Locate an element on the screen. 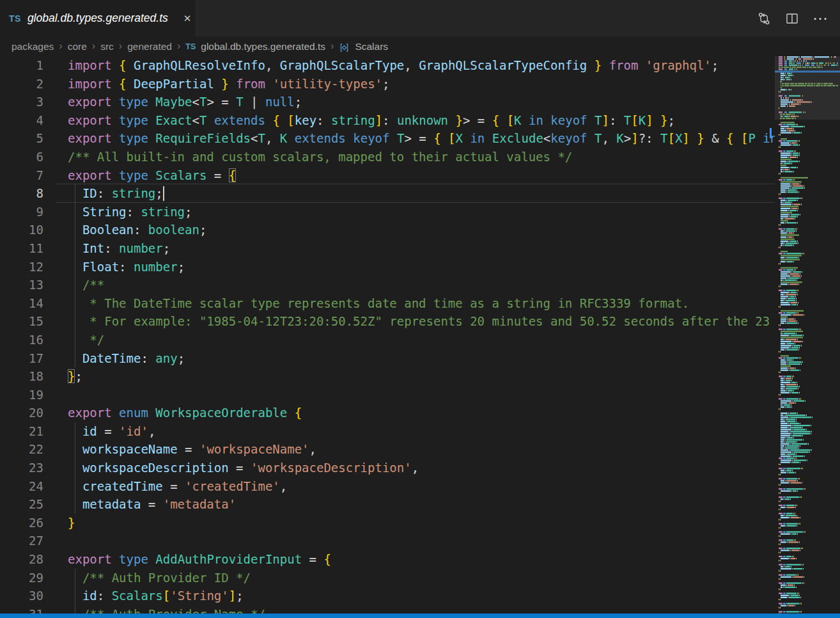 The image size is (840, 618). code-line: 25 metadata = 'metadata' is located at coordinates (387, 504).